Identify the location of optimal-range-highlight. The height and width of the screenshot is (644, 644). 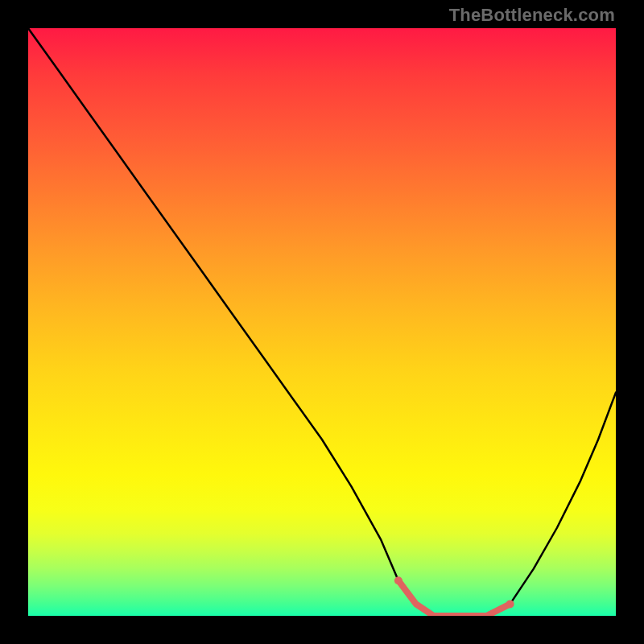
(454, 598).